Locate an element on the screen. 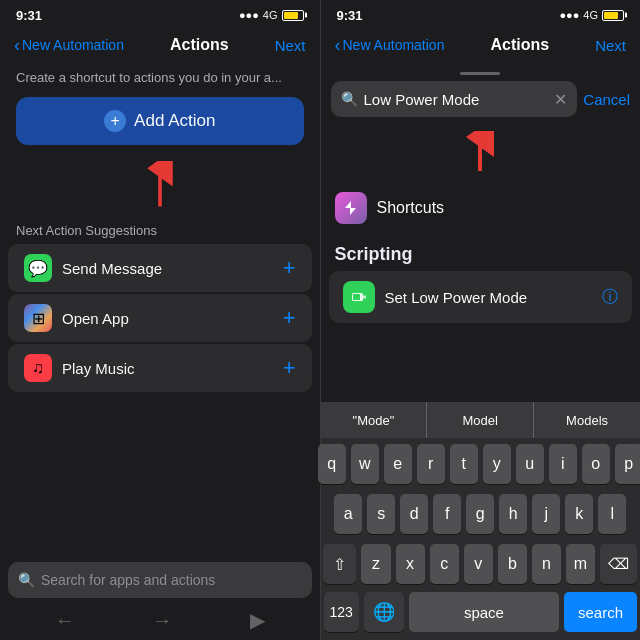 The width and height of the screenshot is (640, 640). time-left: 9:31 is located at coordinates (29, 16).